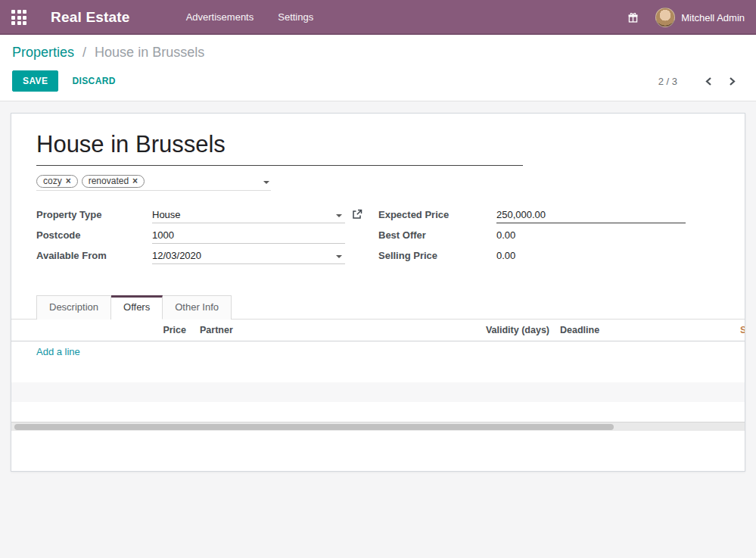  Describe the element at coordinates (195, 238) in the screenshot. I see `left-column: Property Type House Postcode` at that location.